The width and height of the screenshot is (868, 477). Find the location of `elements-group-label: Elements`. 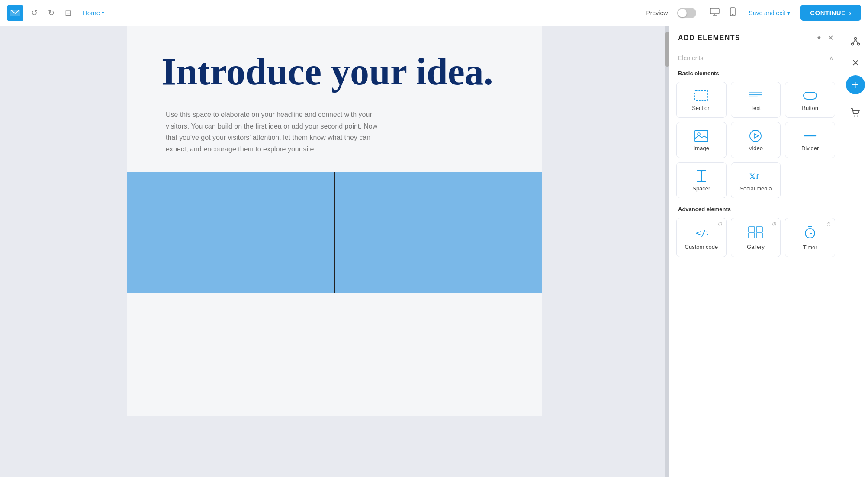

elements-group-label: Elements is located at coordinates (691, 58).